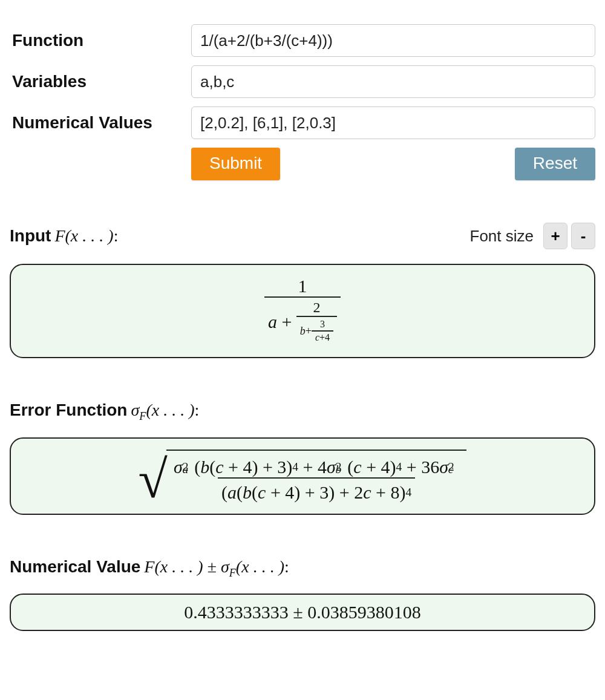 This screenshot has width=605, height=700. I want to click on fontsize-minus-button: -, so click(583, 236).